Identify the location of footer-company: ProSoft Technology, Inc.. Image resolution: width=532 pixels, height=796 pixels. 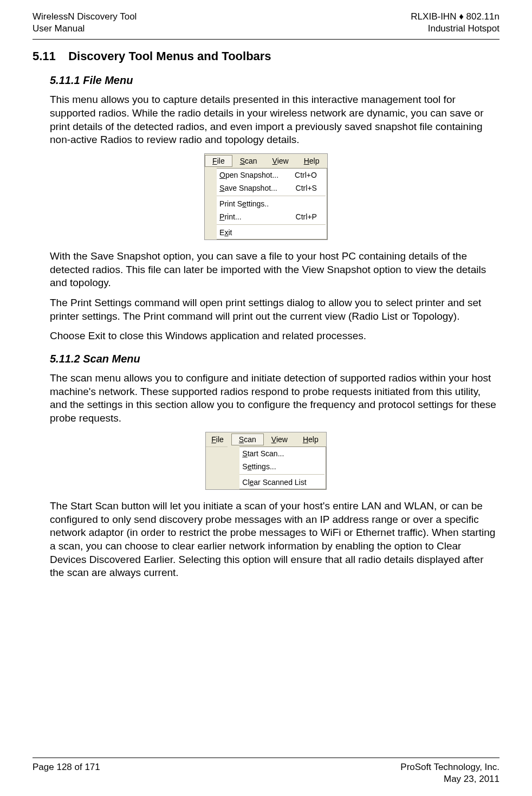
(450, 767).